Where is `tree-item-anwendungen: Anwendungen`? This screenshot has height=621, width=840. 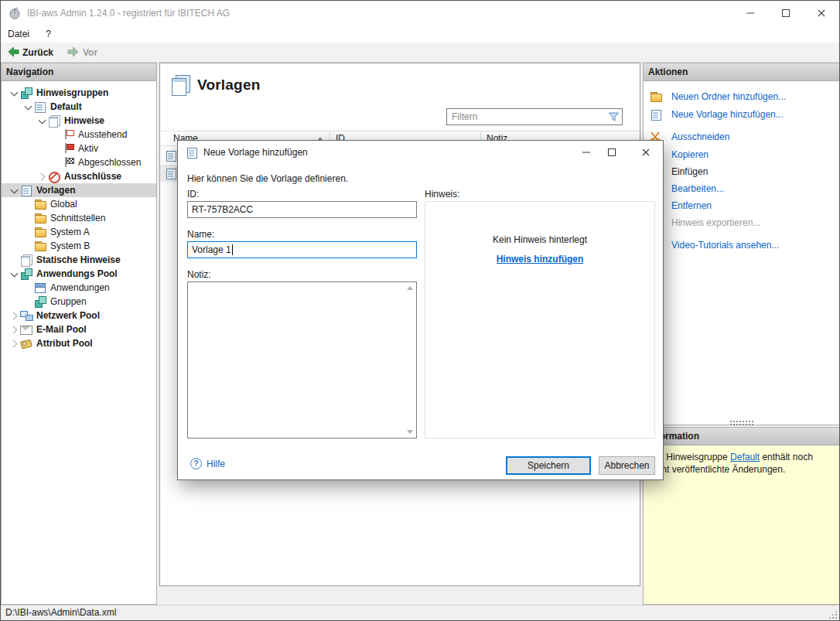 tree-item-anwendungen: Anwendungen is located at coordinates (79, 288).